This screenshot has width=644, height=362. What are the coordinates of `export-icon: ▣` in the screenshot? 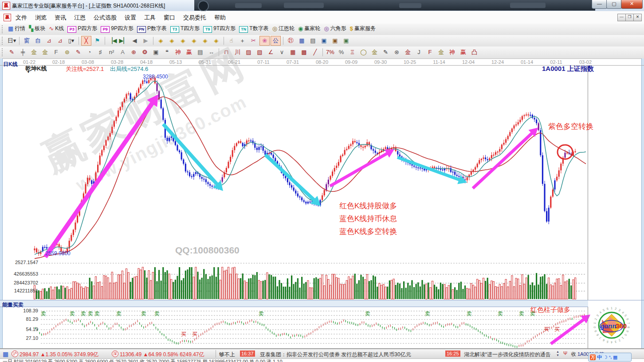 It's located at (346, 41).